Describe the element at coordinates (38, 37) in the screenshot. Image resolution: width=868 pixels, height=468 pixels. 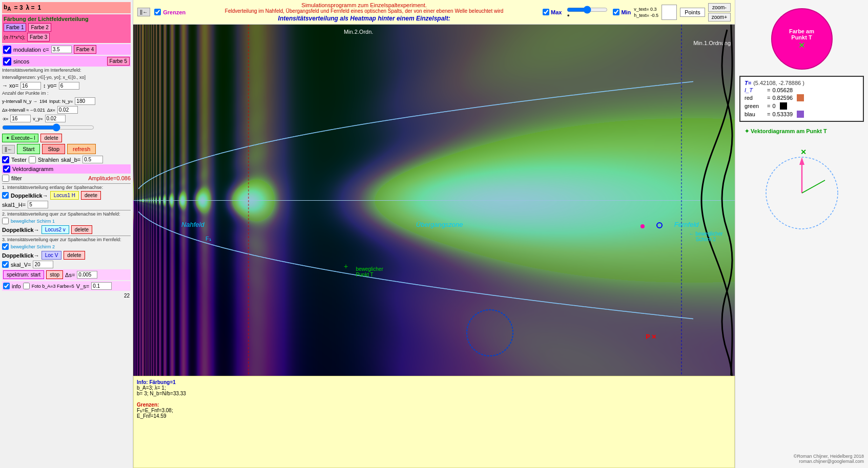
I see `farbe3-button: Farbe 3` at that location.